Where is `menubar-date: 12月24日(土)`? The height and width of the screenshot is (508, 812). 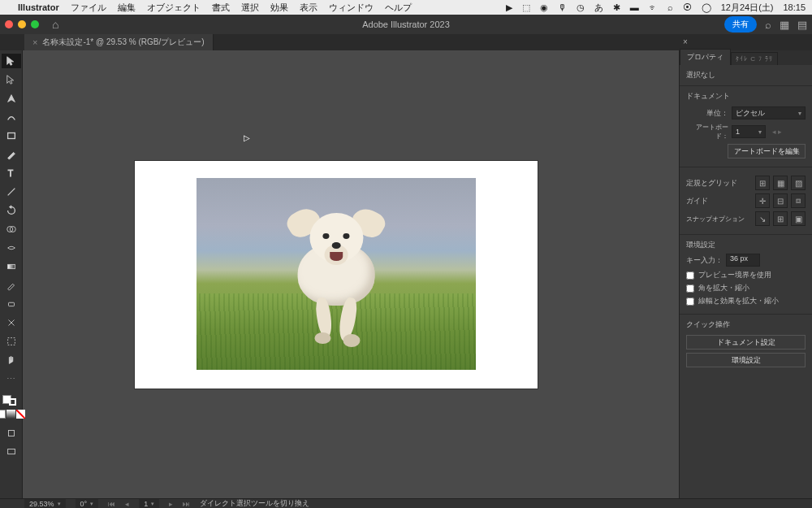 menubar-date: 12月24日(土) is located at coordinates (747, 8).